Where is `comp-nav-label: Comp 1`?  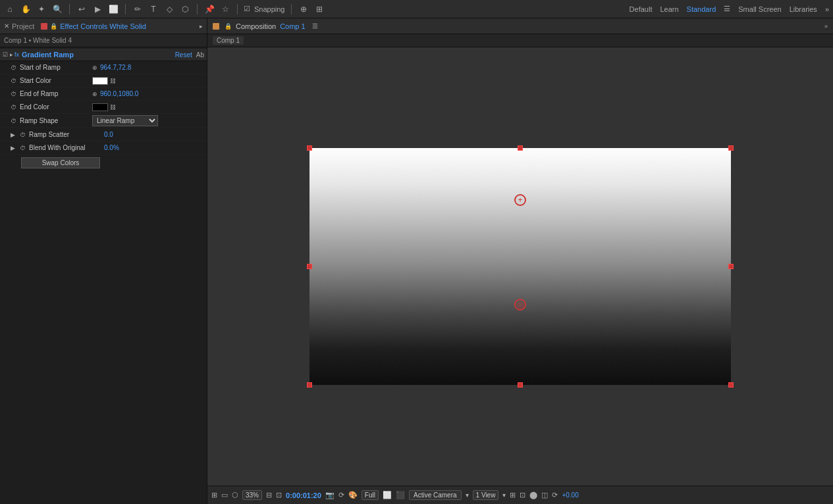 comp-nav-label: Comp 1 is located at coordinates (228, 41).